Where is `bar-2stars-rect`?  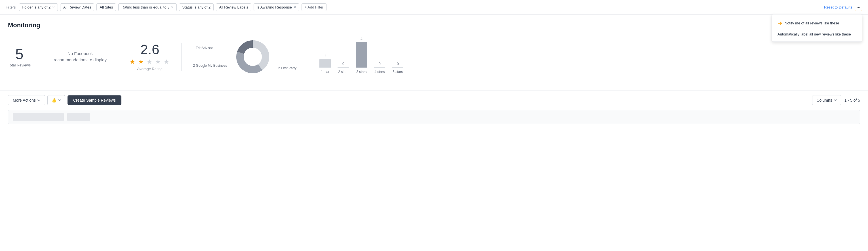 bar-2stars-rect is located at coordinates (343, 67).